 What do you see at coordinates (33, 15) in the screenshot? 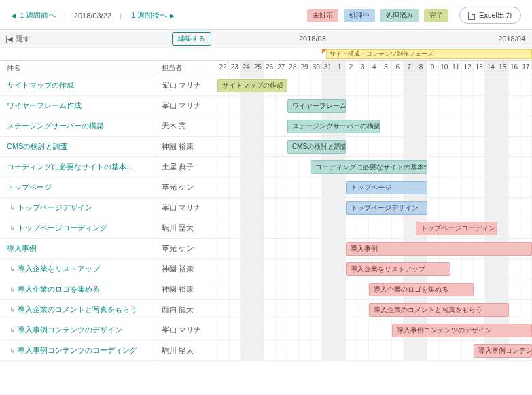
I see `prev-week-link: ◀１週間前へ` at bounding box center [33, 15].